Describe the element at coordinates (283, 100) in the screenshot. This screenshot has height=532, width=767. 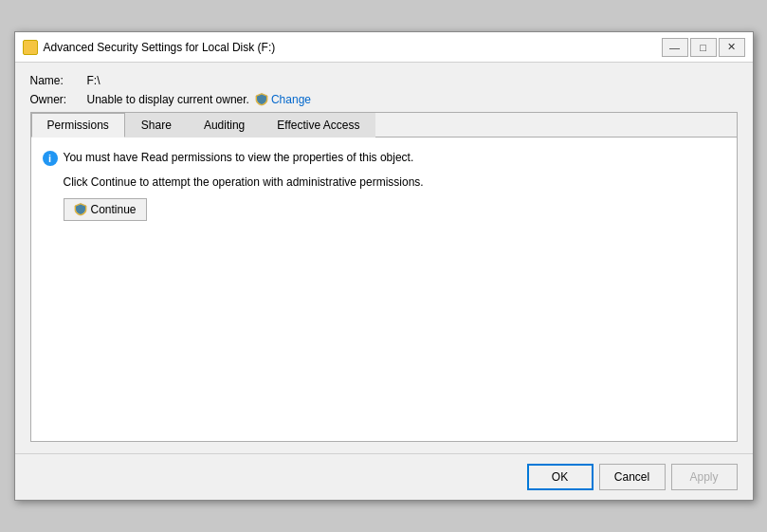
I see `change-link: Change` at that location.